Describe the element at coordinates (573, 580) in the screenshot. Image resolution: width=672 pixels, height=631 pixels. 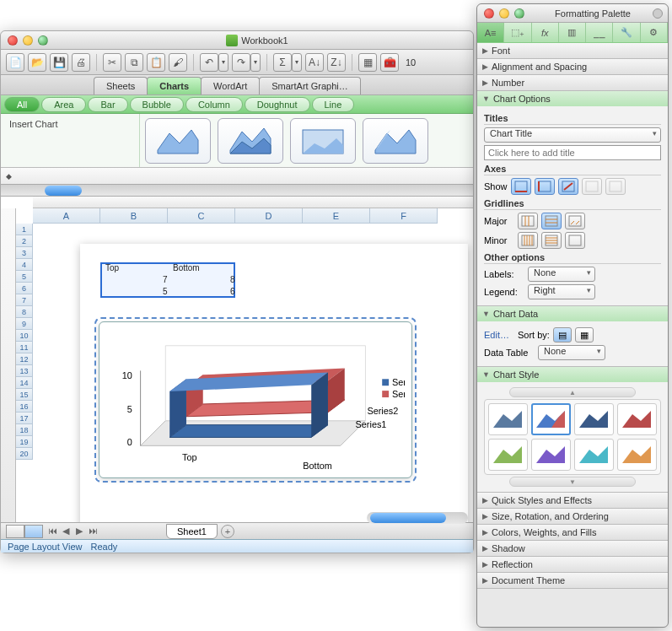
I see `section-document-theme: ▶Document Theme` at that location.